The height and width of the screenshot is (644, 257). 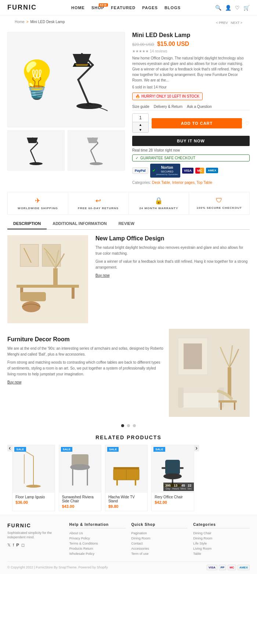 What do you see at coordinates (66, 150) in the screenshot?
I see `product-thumbnails` at bounding box center [66, 150].